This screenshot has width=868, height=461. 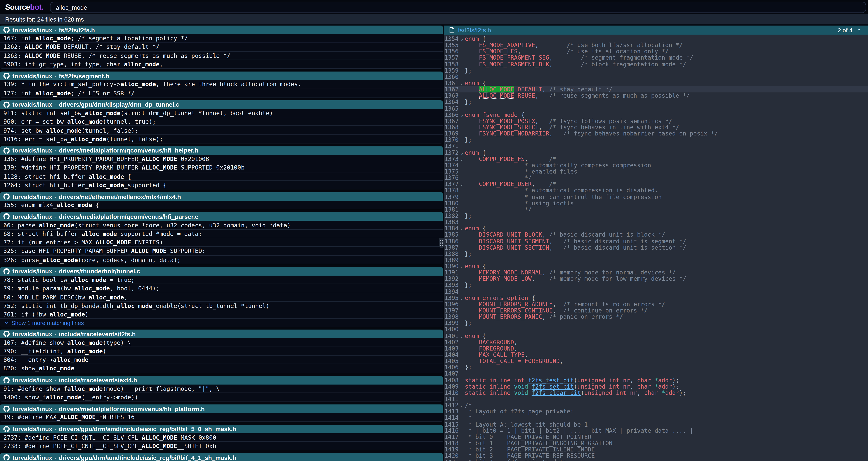 What do you see at coordinates (221, 334) in the screenshot?
I see `file-header: torvalds/linux·include/trace/events/f2fs…` at bounding box center [221, 334].